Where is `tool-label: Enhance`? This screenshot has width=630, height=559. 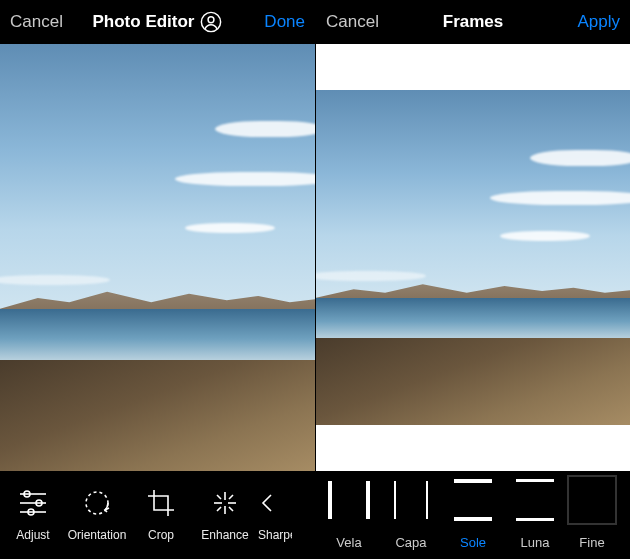
tool-label: Enhance is located at coordinates (224, 535).